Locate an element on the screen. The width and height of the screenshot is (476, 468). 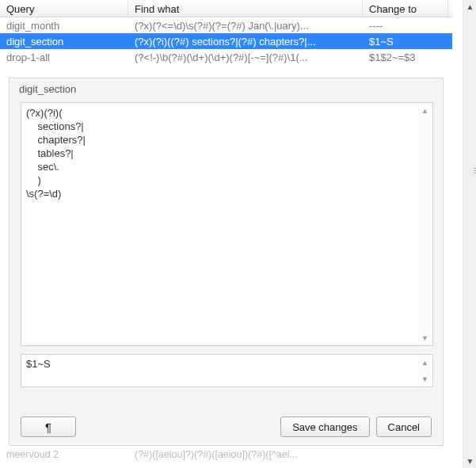
col-header-query: Query is located at coordinates (64, 8).